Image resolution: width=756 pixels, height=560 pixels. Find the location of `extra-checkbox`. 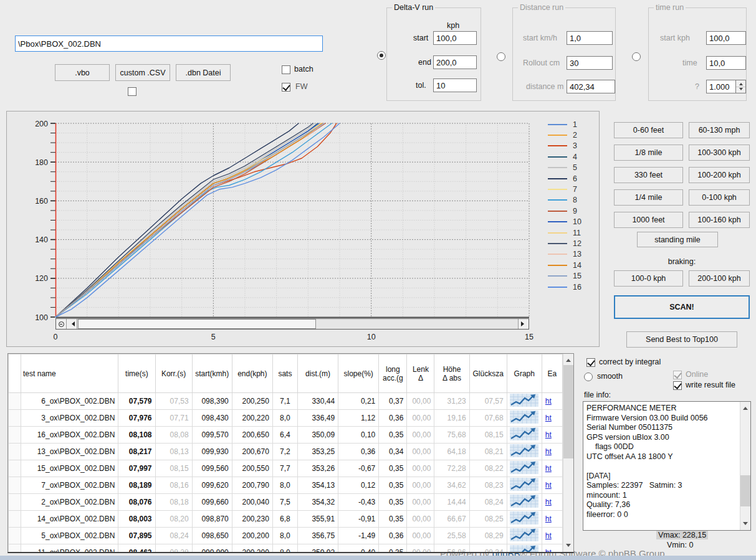

extra-checkbox is located at coordinates (132, 92).